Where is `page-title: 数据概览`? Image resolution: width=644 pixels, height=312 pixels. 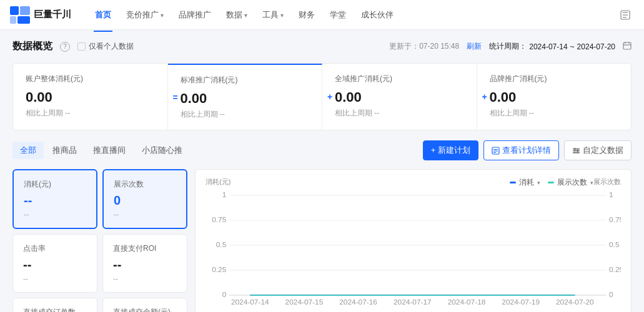 page-title: 数据概览 is located at coordinates (32, 46).